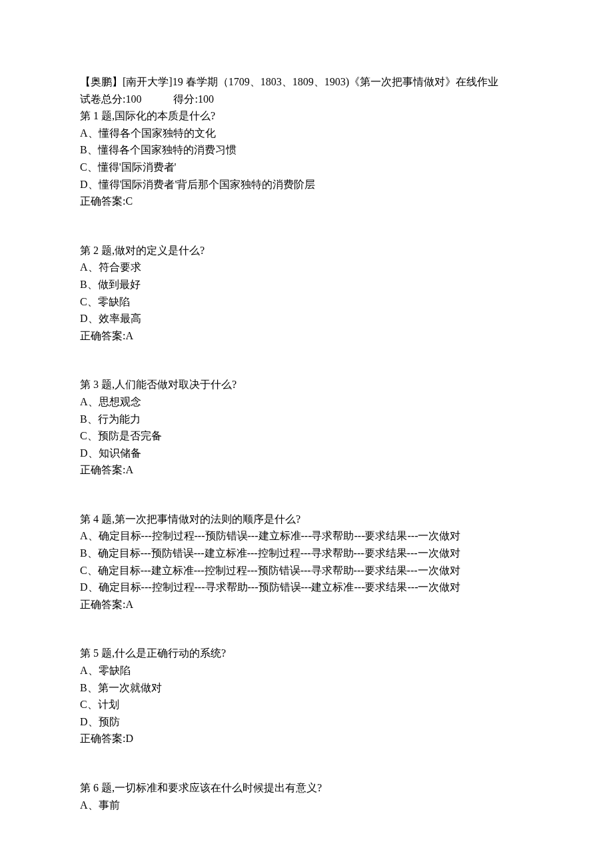 The image size is (613, 868). I want to click on option-c: C、懂得'国际消费者', so click(306, 167).